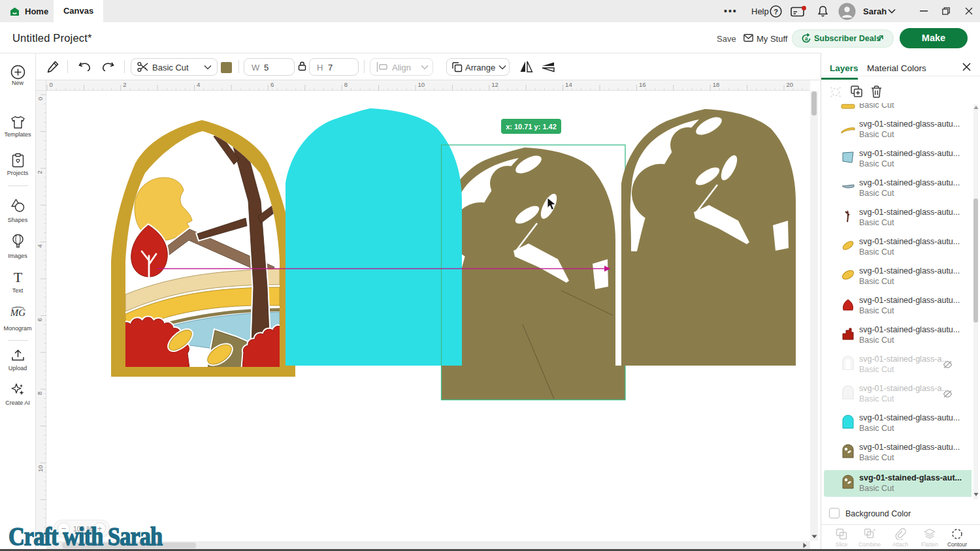 The width and height of the screenshot is (980, 551). I want to click on svg-text: x: 10.71 y: 1.42, so click(531, 127).